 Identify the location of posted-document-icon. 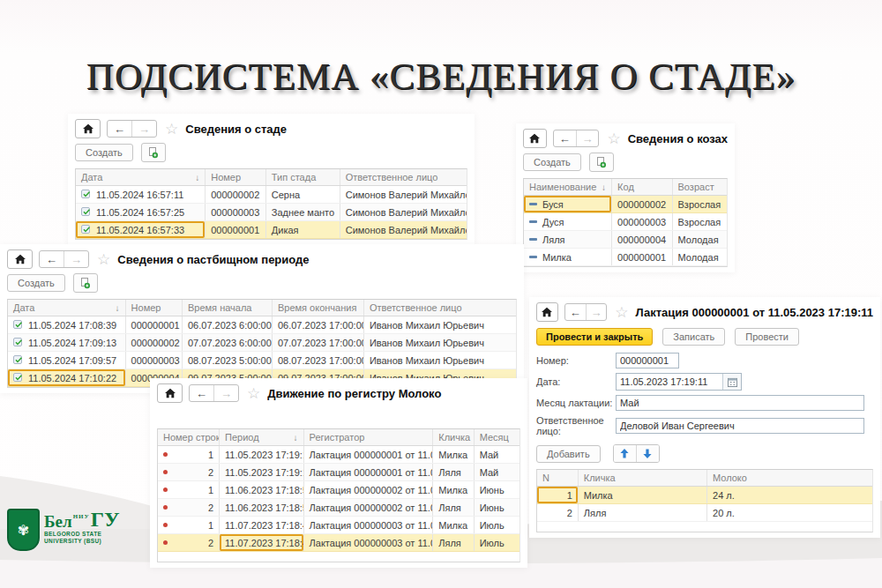
(86, 229).